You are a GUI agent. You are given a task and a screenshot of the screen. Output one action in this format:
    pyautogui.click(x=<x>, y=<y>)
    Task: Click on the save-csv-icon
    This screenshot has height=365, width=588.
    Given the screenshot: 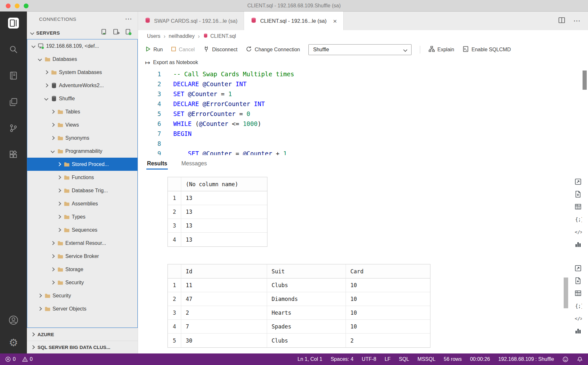 What is the action you would take?
    pyautogui.click(x=578, y=194)
    